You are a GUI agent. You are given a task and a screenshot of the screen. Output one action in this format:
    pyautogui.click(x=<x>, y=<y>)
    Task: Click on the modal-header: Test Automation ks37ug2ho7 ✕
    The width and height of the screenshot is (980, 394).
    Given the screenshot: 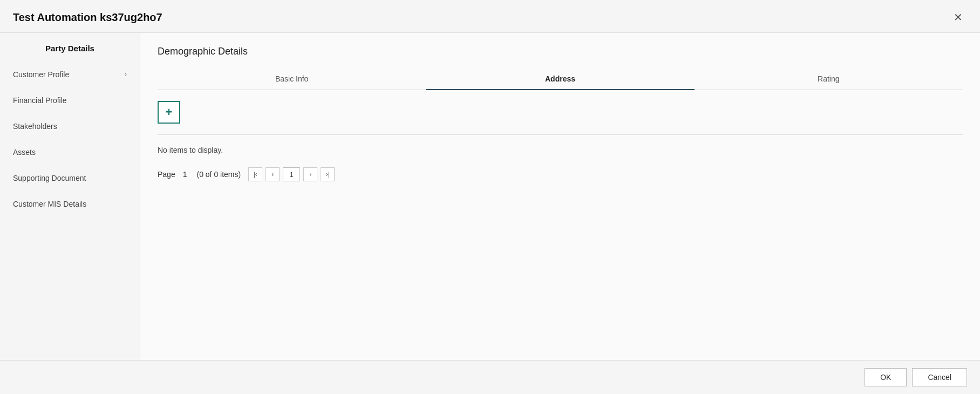 What is the action you would take?
    pyautogui.click(x=490, y=16)
    